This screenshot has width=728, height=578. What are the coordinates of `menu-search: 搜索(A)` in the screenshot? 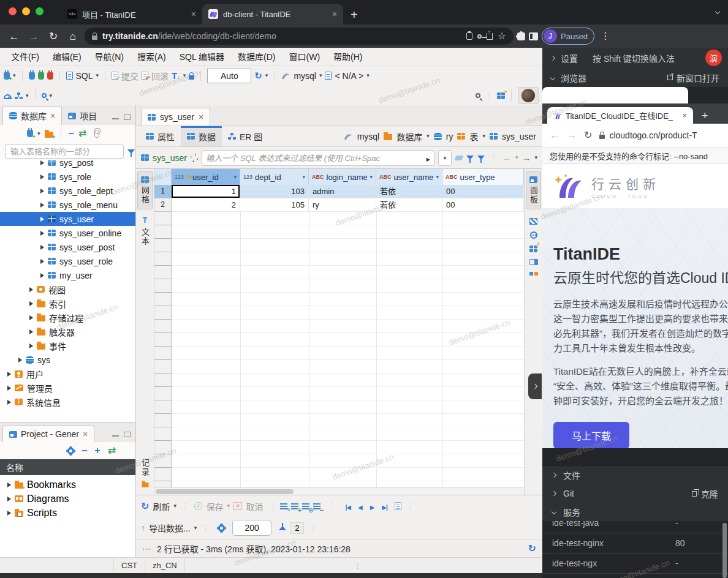 It's located at (152, 56).